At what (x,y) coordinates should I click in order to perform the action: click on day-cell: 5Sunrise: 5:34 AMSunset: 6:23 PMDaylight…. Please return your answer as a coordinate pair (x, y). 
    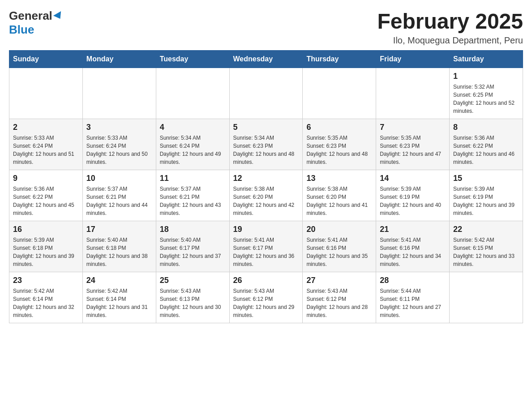
    Looking at the image, I should click on (266, 145).